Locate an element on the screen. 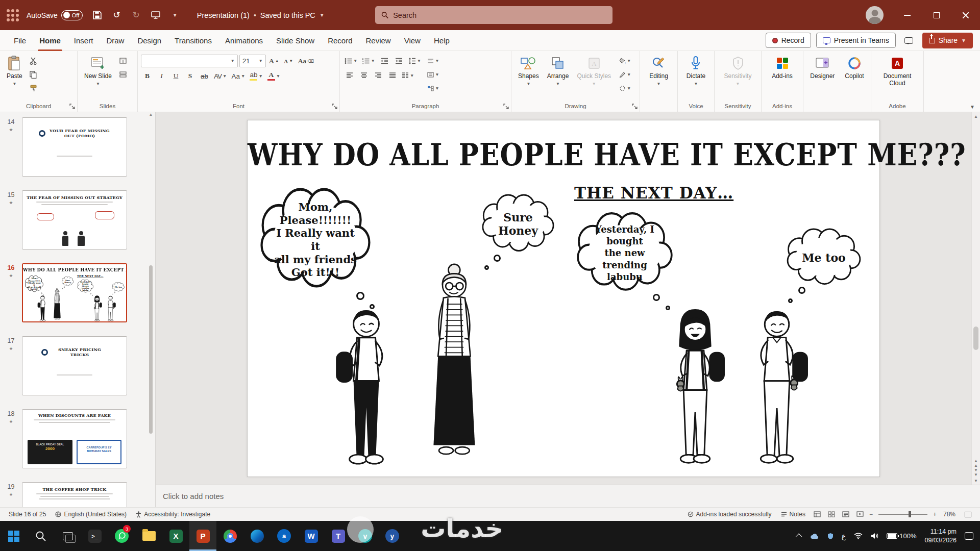 This screenshot has width=980, height=551. language-selector: English (United States) is located at coordinates (91, 514).